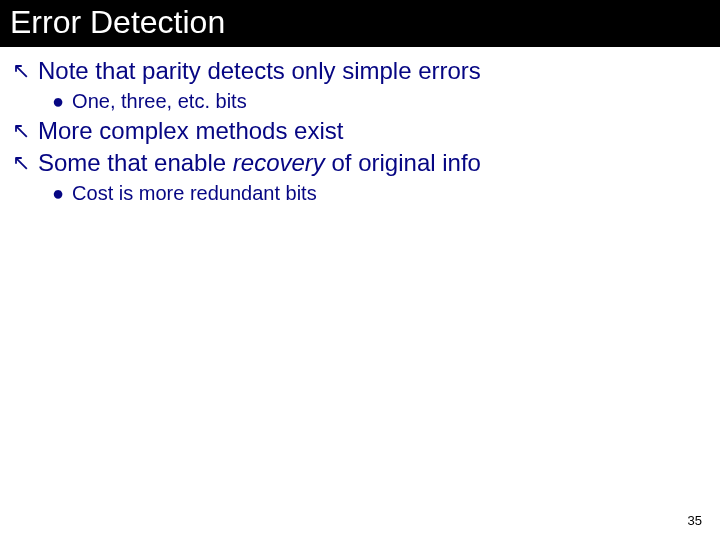  What do you see at coordinates (360, 163) in the screenshot?
I see `bullet-item: ↖ Some that enable recovery of original …` at bounding box center [360, 163].